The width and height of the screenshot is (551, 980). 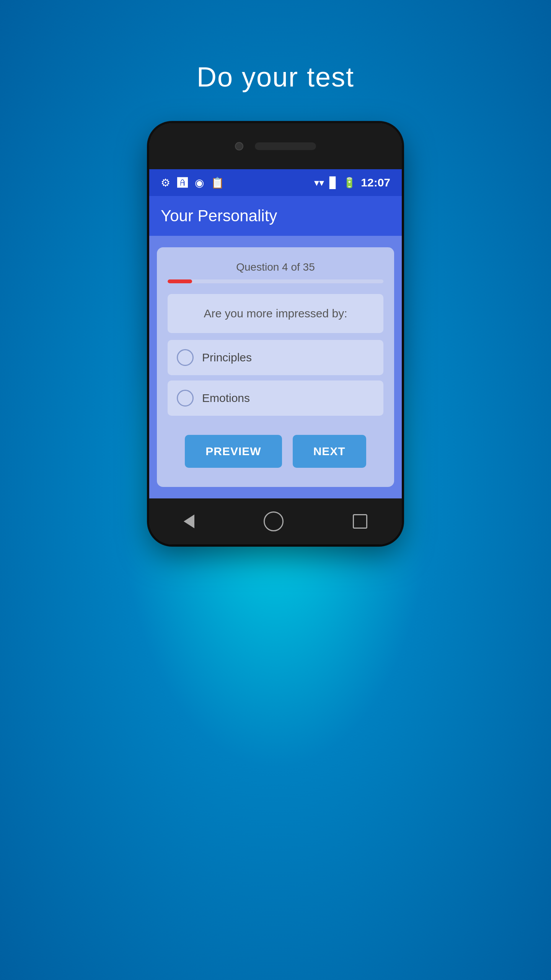 What do you see at coordinates (349, 183) in the screenshot?
I see `battery-icon: 🔋` at bounding box center [349, 183].